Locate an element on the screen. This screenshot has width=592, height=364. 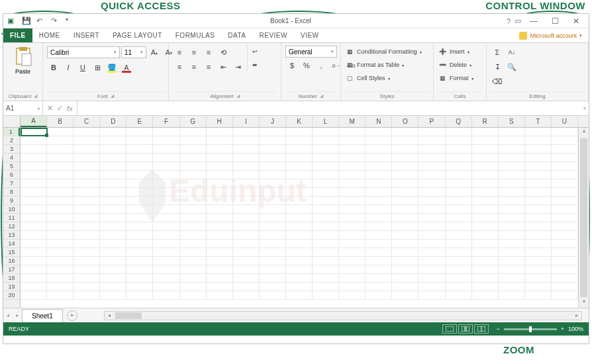
row-header-11: 11 is located at coordinates (12, 218).